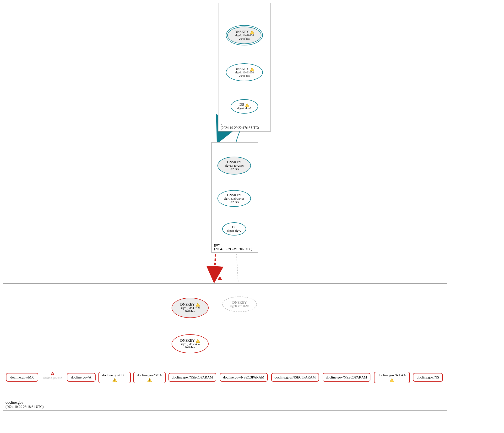  Describe the element at coordinates (234, 231) in the screenshot. I see `node-gov-ds-alg: digest alg=2` at that location.